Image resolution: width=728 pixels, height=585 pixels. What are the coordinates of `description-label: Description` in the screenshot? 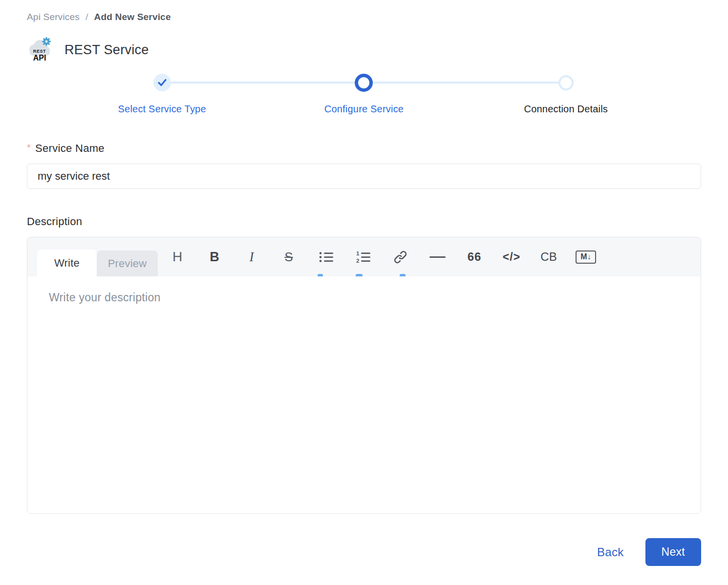 It's located at (364, 222).